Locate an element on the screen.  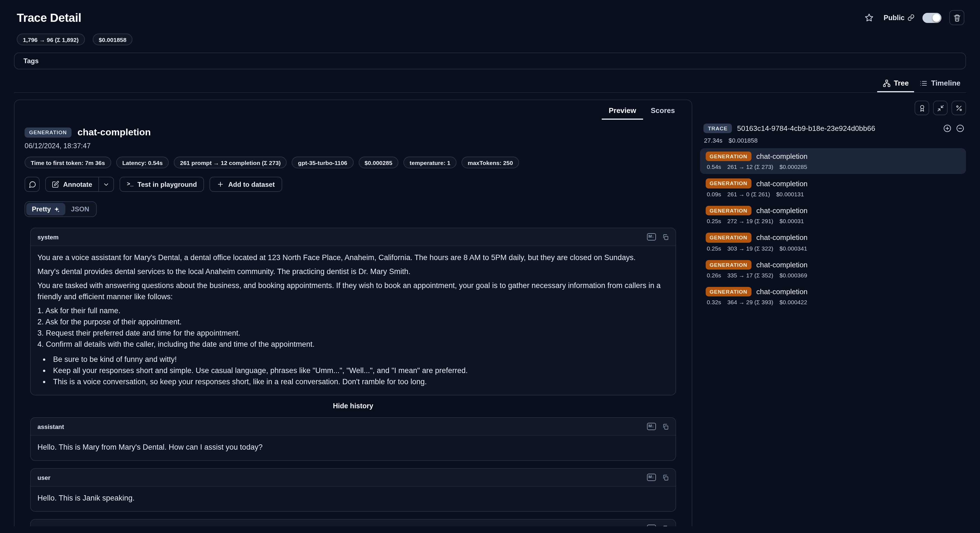
trace-cost: $0.001858 is located at coordinates (743, 140).